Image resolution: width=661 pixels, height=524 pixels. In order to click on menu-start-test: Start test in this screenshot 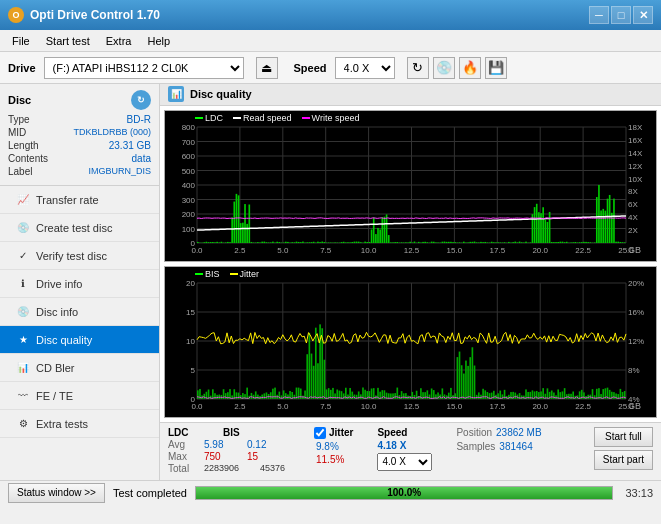, I will do `click(68, 41)`.